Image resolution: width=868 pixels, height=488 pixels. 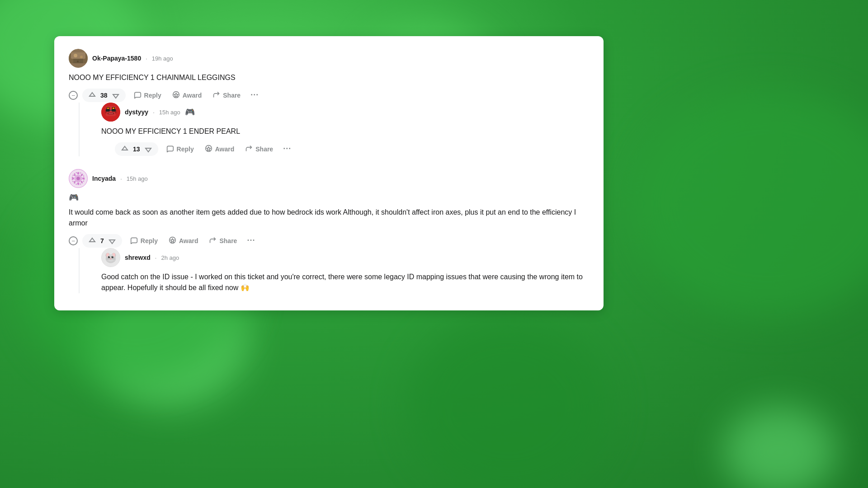 I want to click on username-papaya: Ok-Papaya-1580, so click(x=117, y=58).